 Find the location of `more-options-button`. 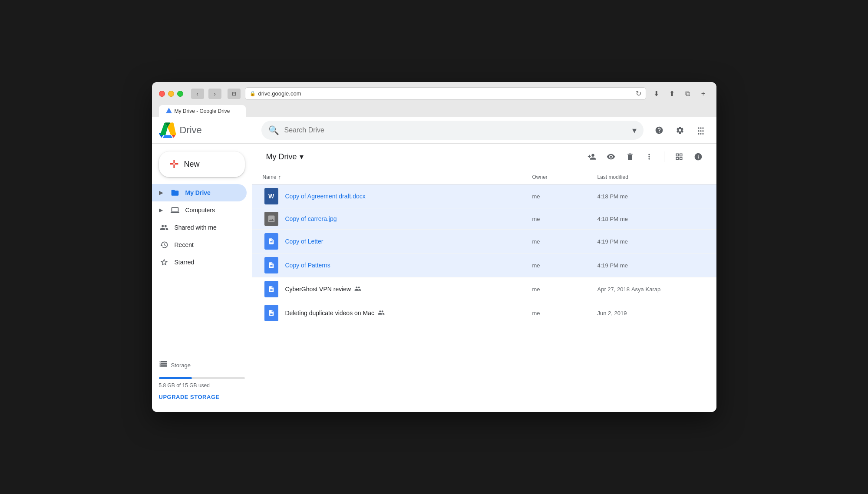

more-options-button is located at coordinates (649, 157).